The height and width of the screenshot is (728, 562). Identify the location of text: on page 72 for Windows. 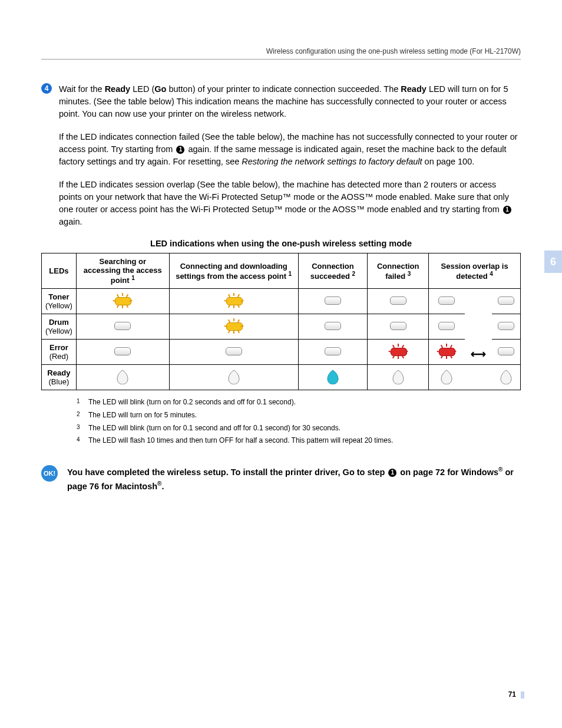
(448, 472).